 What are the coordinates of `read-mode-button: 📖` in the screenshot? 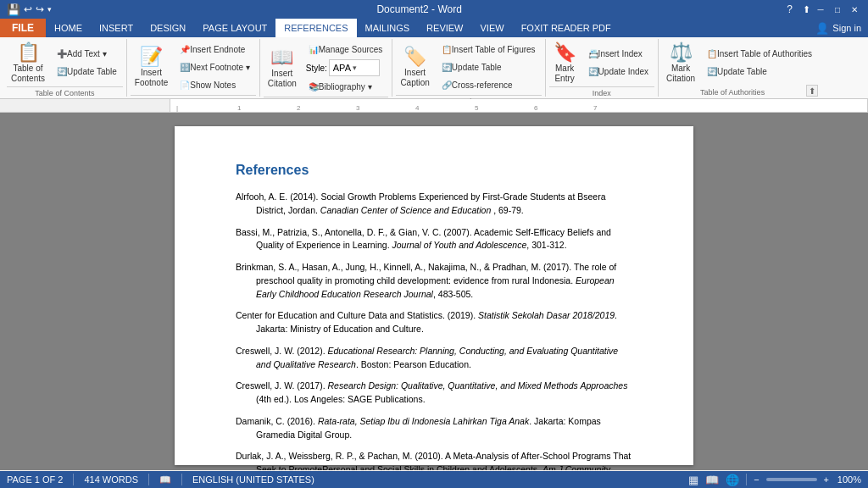 It's located at (712, 480).